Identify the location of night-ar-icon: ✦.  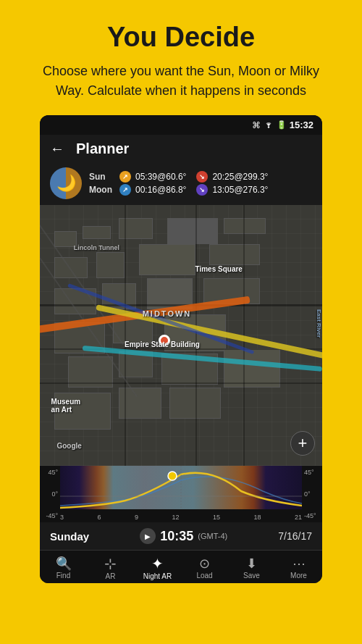
(158, 564).